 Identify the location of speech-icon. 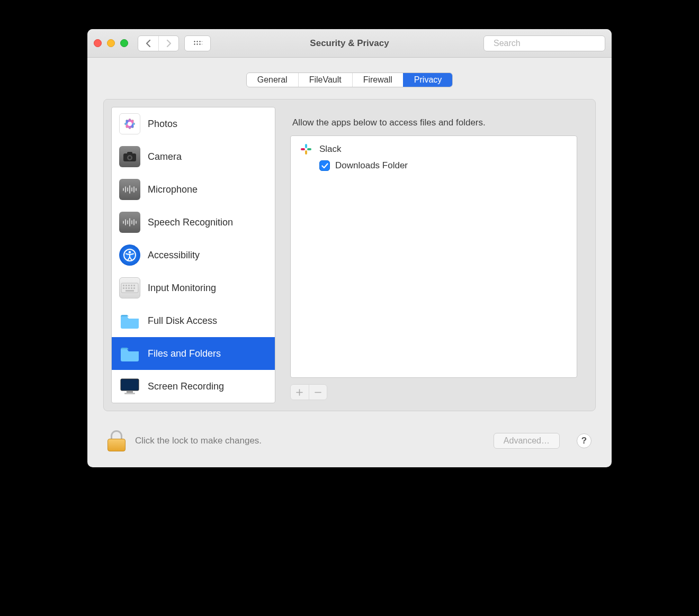
(130, 222).